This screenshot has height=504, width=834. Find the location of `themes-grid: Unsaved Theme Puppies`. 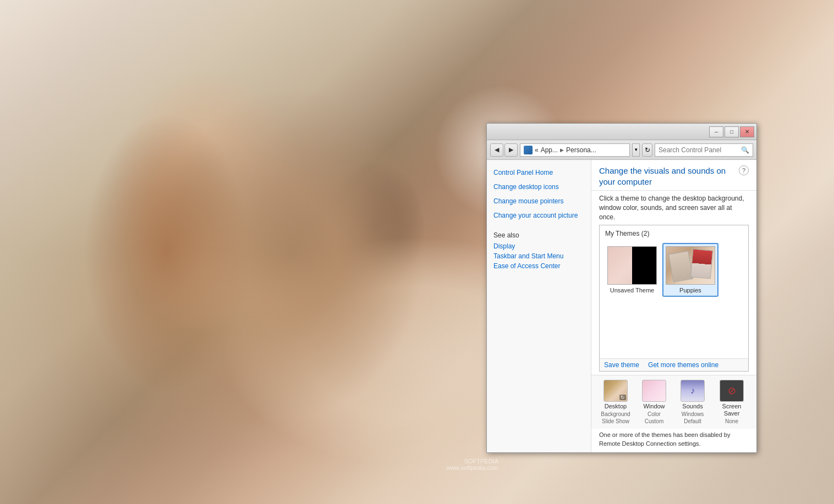

themes-grid: Unsaved Theme Puppies is located at coordinates (674, 270).